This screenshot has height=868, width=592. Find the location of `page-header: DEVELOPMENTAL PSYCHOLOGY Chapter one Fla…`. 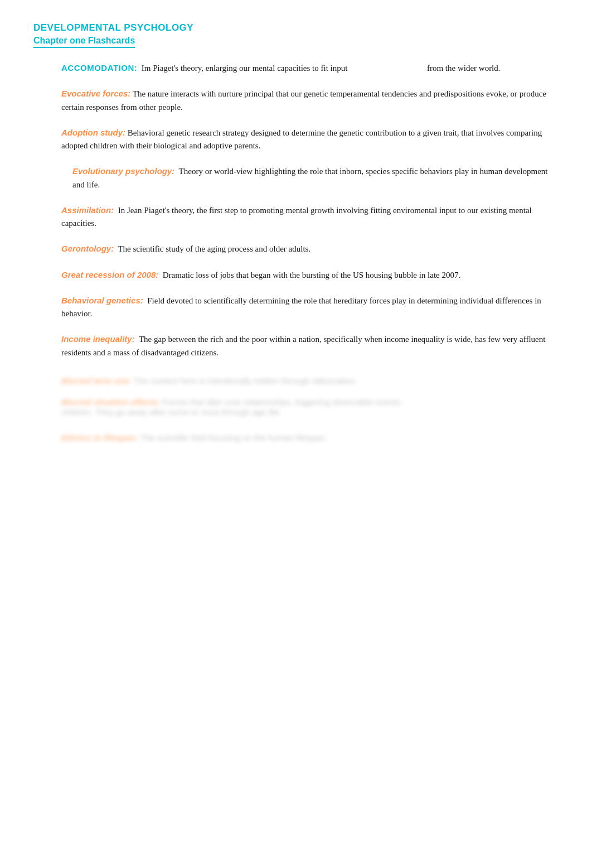

page-header: DEVELOPMENTAL PSYCHOLOGY Chapter one Fla… is located at coordinates (296, 35).